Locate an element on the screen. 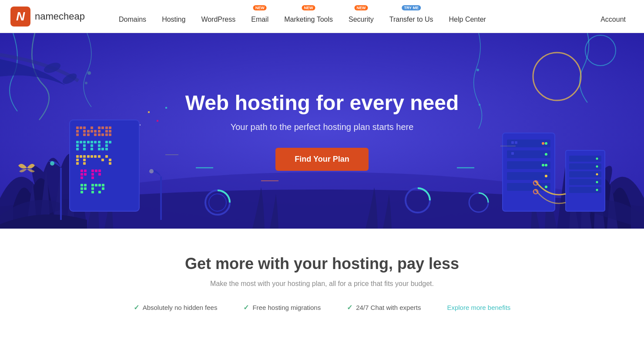  nav-item-email: NEW Email is located at coordinates (260, 17).